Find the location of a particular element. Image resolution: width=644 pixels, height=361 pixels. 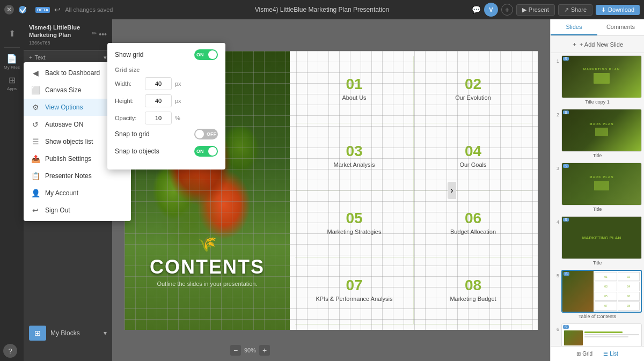

slide-label-1: Title copy 1 is located at coordinates (597, 103).